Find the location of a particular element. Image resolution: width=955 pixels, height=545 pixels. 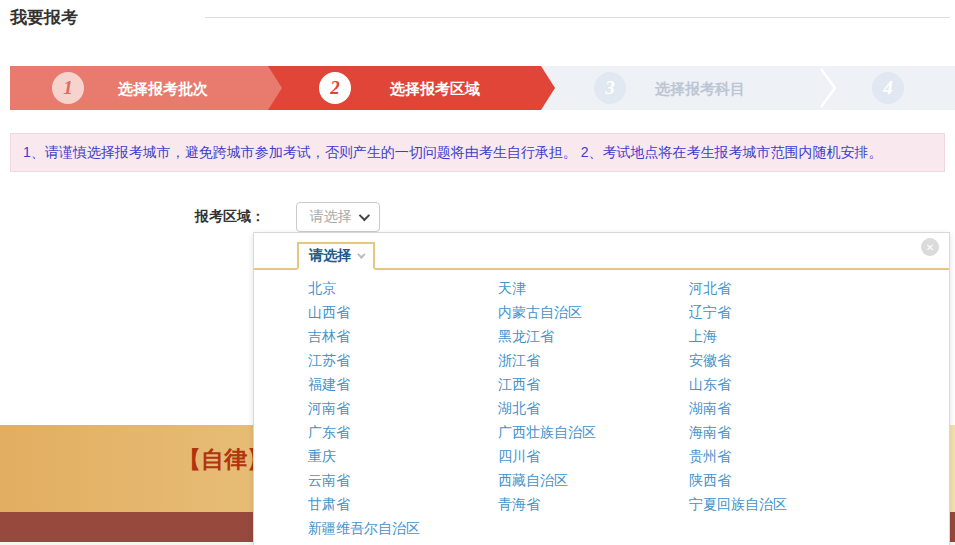

notice-text: 1、请谨慎选择报考城市，避免跨城市参加考试，否则产生的一切问题将由考生自行承担。… is located at coordinates (452, 153).